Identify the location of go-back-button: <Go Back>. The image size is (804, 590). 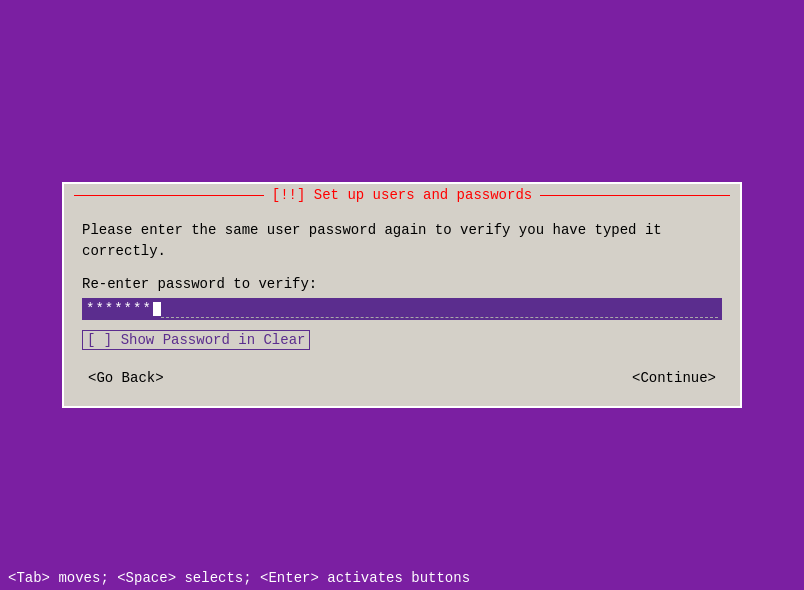
(126, 378).